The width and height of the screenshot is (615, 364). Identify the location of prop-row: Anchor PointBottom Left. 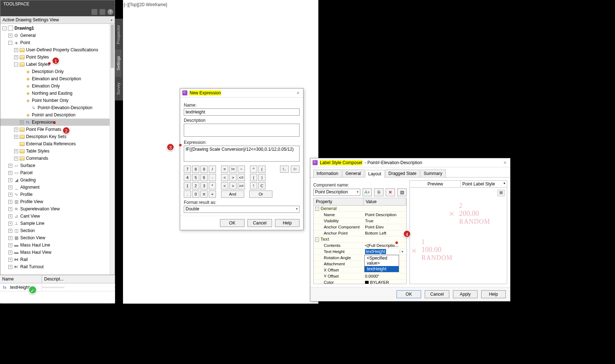
(360, 234).